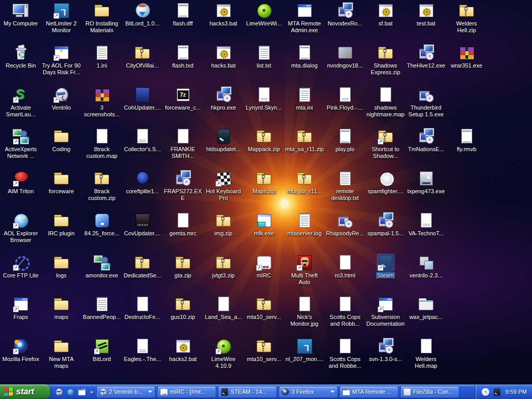 The height and width of the screenshot is (399, 532). What do you see at coordinates (345, 224) in the screenshot?
I see `desktop-icon: RhapsodyRe...` at bounding box center [345, 224].